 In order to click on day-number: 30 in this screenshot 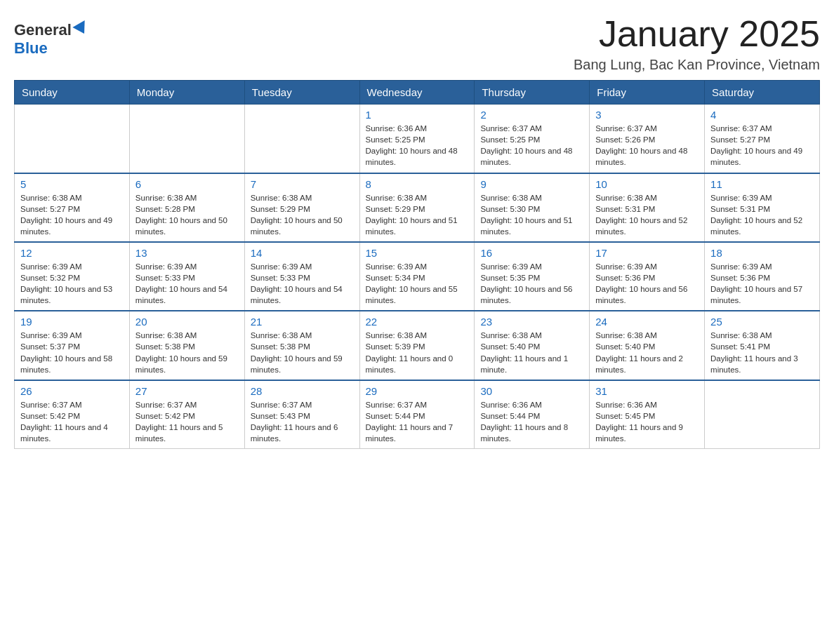, I will do `click(532, 391)`.